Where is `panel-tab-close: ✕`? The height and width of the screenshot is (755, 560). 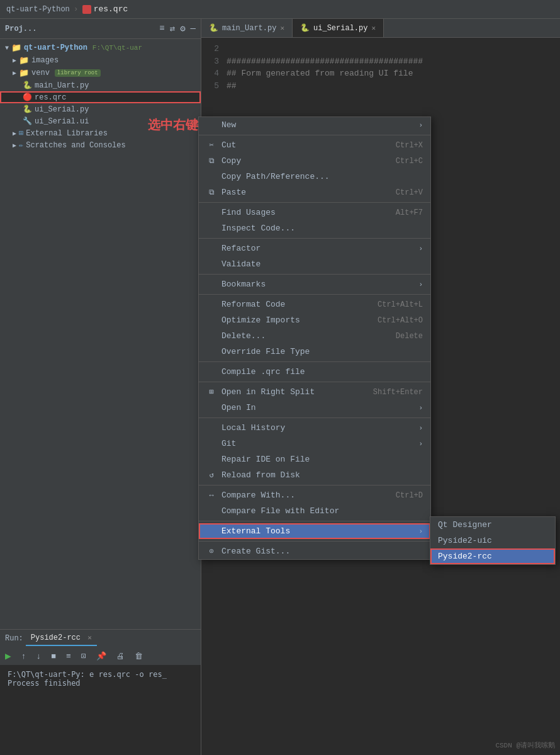 panel-tab-close: ✕ is located at coordinates (89, 638).